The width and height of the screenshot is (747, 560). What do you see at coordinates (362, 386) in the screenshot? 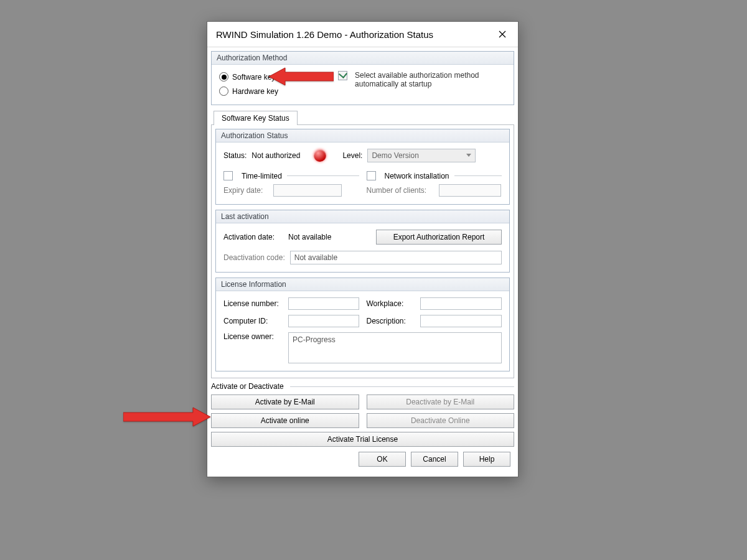
I see `activate-deactivate-heading: Activate or Deactivate` at bounding box center [362, 386].